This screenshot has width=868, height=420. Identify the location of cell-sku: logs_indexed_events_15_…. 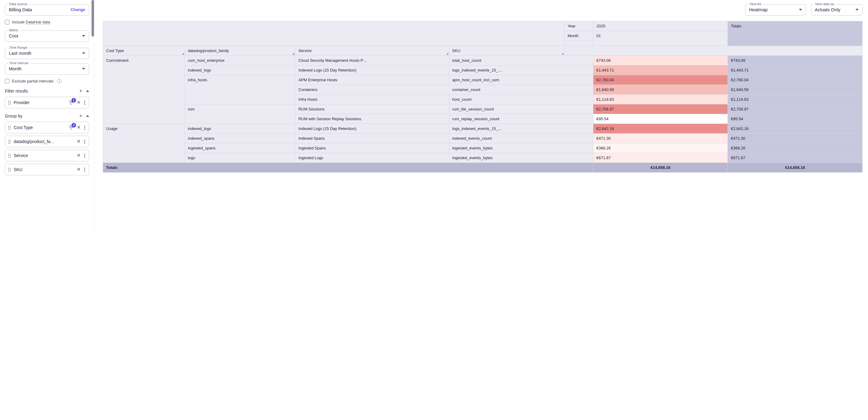
(521, 70).